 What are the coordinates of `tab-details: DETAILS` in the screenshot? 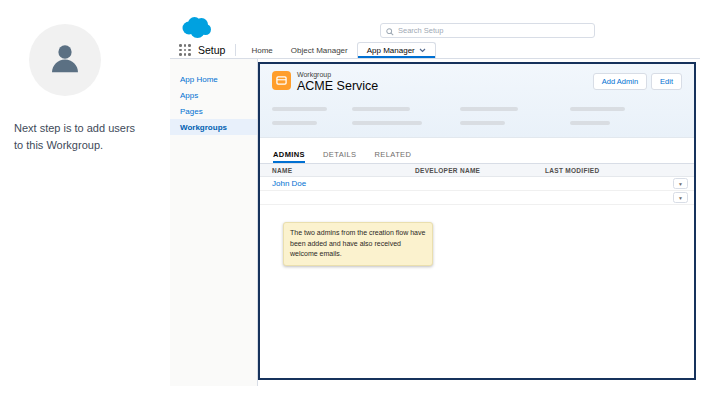 It's located at (340, 156).